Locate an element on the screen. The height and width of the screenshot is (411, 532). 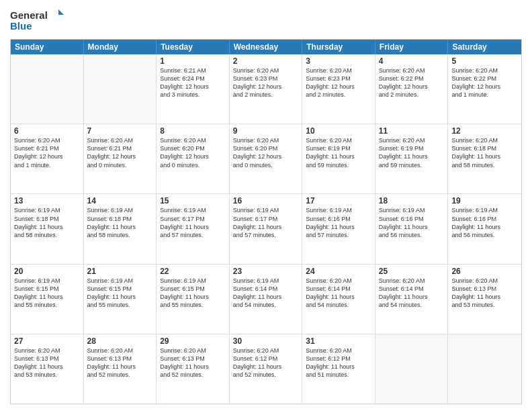
cell-details: Sunrise: 6:20 AM Sunset: 6:18 PM Dayligh… is located at coordinates (485, 153).